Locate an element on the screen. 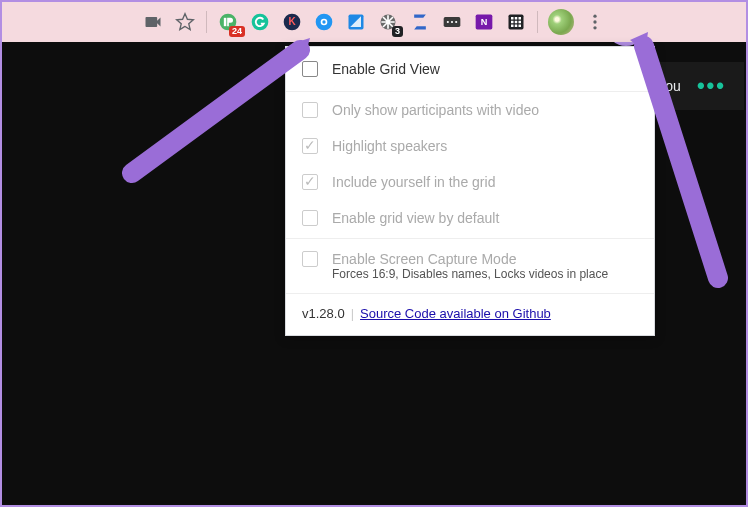  version-label: v1.28.0 is located at coordinates (324, 314).